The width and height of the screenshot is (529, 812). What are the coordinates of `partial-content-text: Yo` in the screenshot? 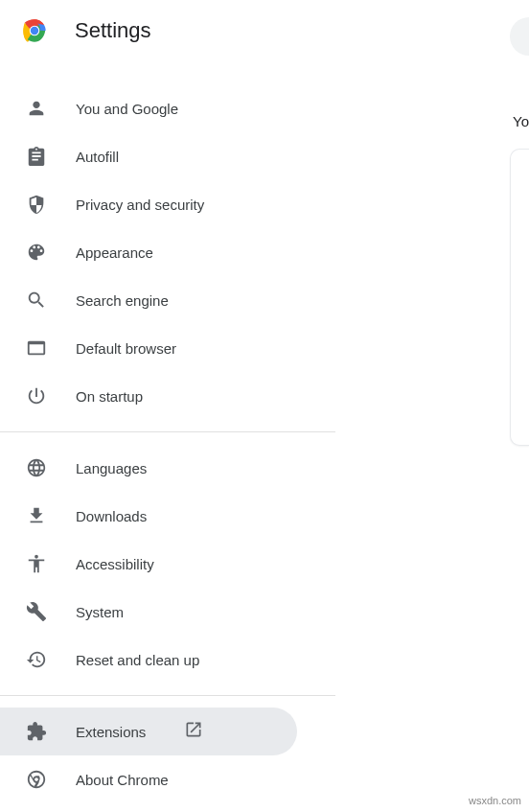 It's located at (521, 121).